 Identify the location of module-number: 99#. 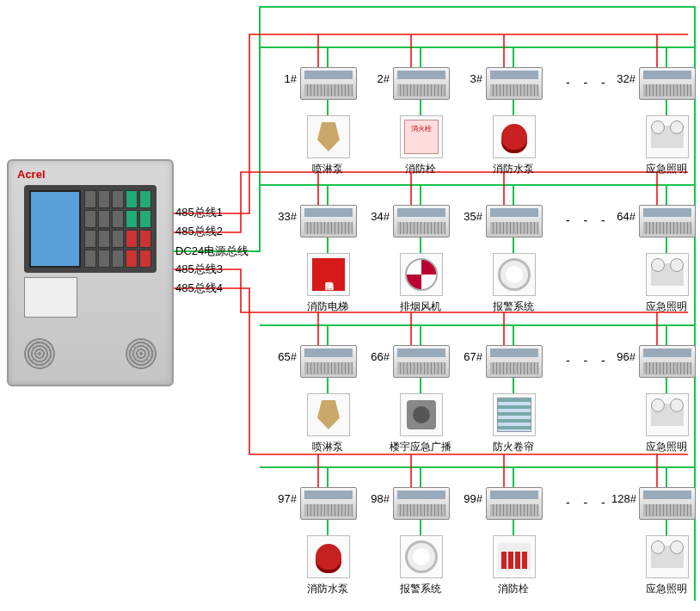
(470, 499).